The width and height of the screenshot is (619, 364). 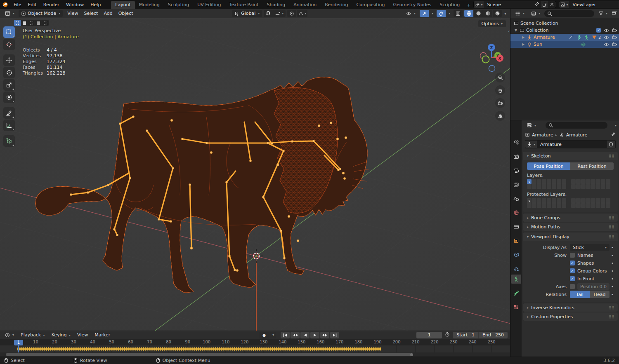 What do you see at coordinates (273, 335) in the screenshot?
I see `auto-keying-dropdown: ▾` at bounding box center [273, 335].